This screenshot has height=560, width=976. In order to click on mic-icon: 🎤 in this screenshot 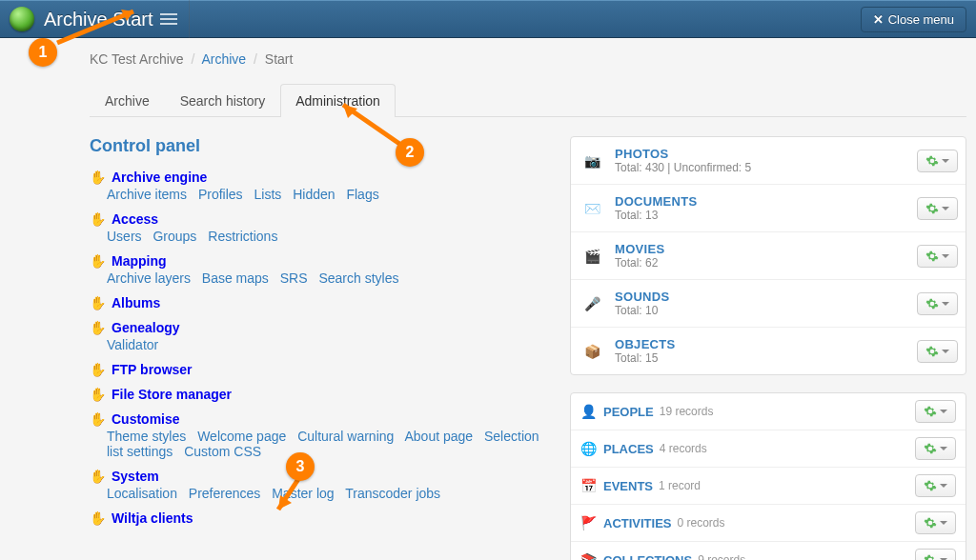, I will do `click(592, 304)`.